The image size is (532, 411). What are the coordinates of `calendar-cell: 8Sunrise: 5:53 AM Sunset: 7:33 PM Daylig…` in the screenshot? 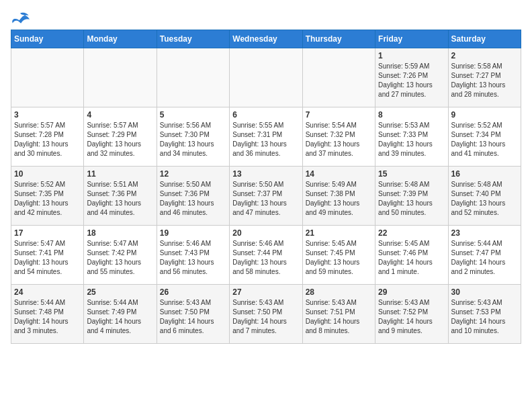 It's located at (412, 137).